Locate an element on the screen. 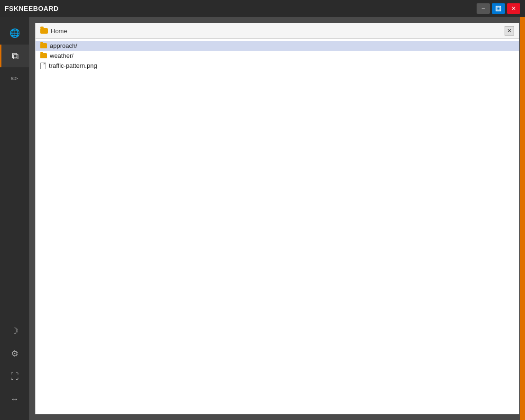  copy-icon: ⧉ is located at coordinates (15, 56).